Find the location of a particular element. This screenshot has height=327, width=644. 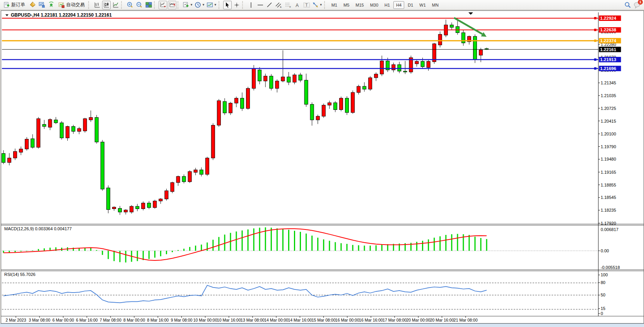

bar-chart-button is located at coordinates (97, 5).